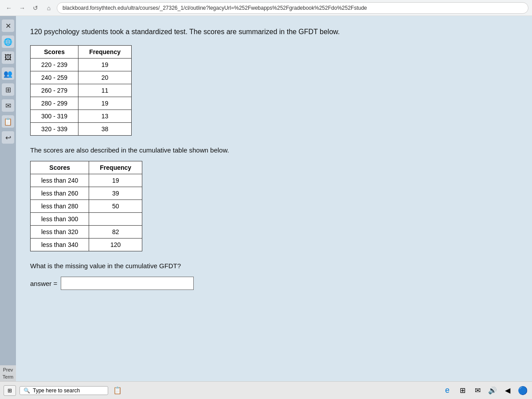  I want to click on taskbar-search: 🔍 Type here to search, so click(64, 391).